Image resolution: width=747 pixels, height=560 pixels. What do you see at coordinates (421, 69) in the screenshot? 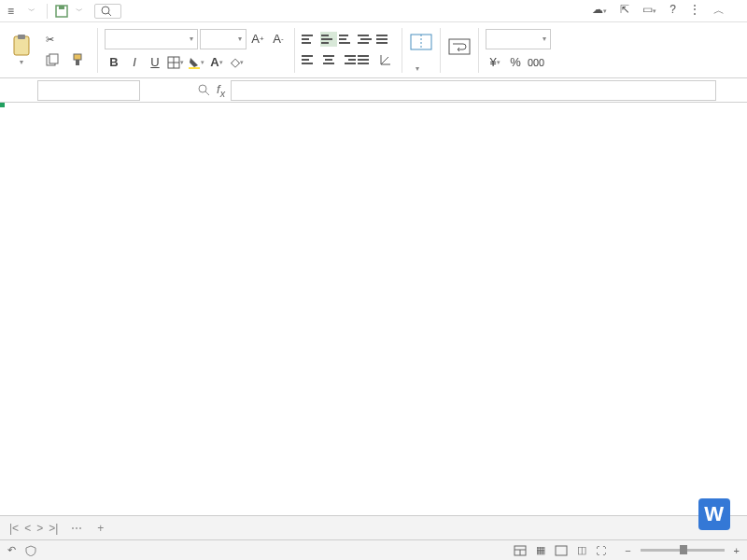
I see `merge-center-label: ▾` at bounding box center [421, 69].